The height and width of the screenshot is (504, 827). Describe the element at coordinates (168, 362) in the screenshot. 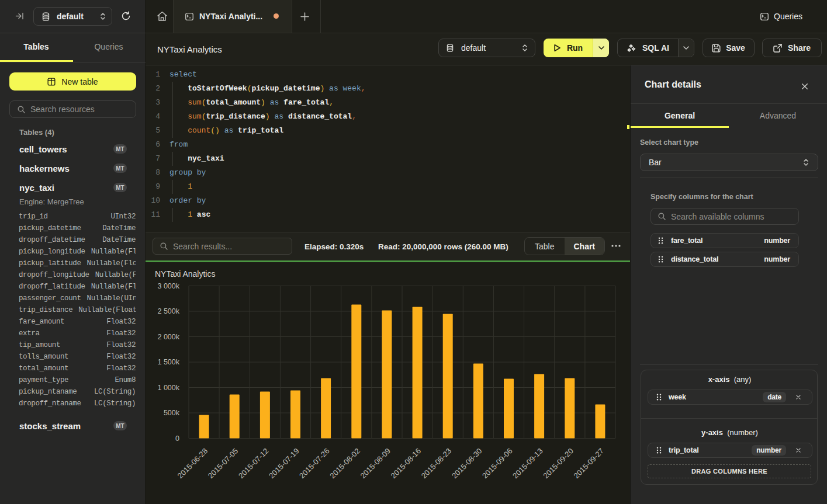

I see `svg-text: 1 500k` at that location.